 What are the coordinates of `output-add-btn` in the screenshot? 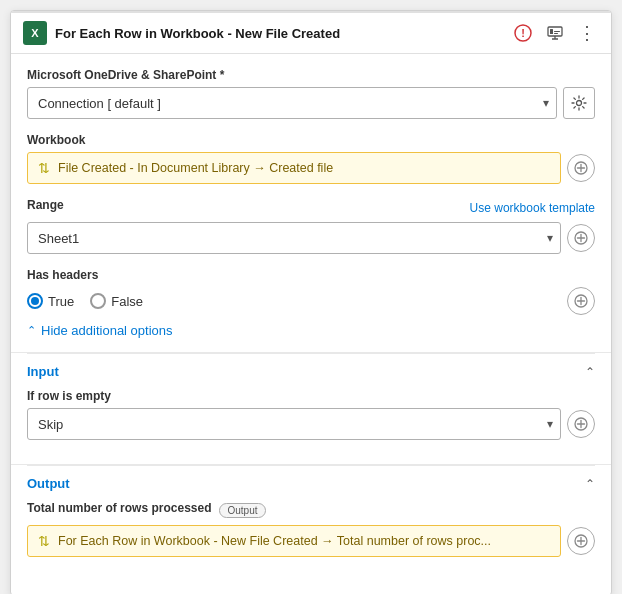 It's located at (581, 541).